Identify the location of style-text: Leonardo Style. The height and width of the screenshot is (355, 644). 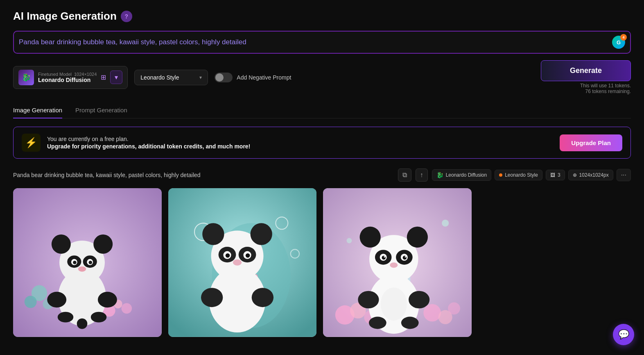
(168, 77).